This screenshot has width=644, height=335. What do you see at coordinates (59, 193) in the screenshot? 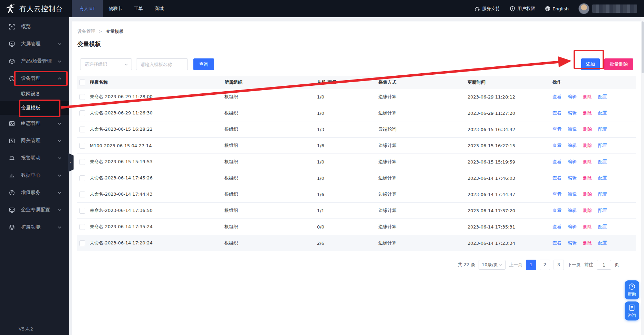
I see `chevron-down-icon` at bounding box center [59, 193].